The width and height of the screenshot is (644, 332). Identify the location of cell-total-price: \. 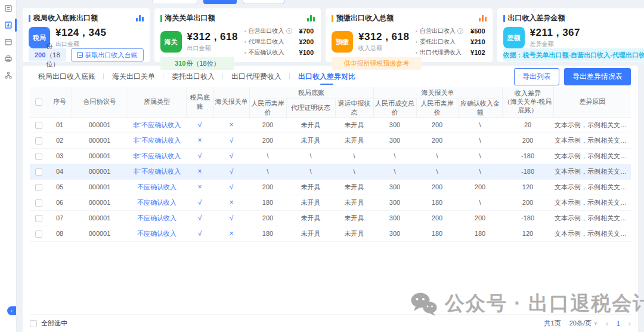
(395, 156).